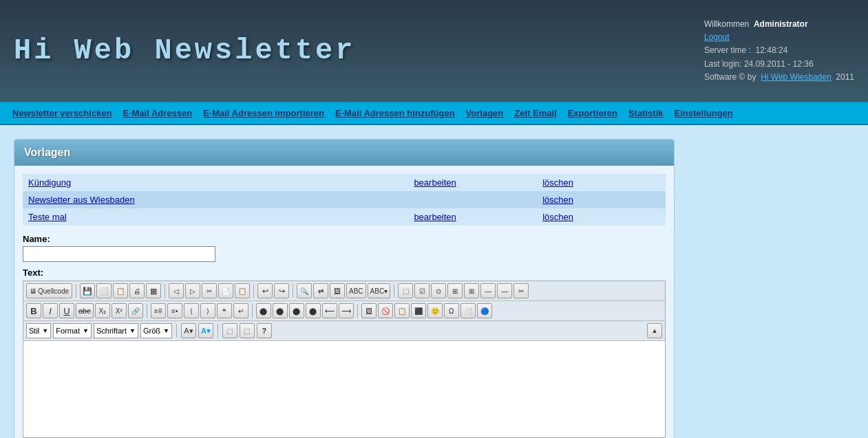 The width and height of the screenshot is (868, 438). I want to click on ltr-button: ⟵, so click(330, 311).